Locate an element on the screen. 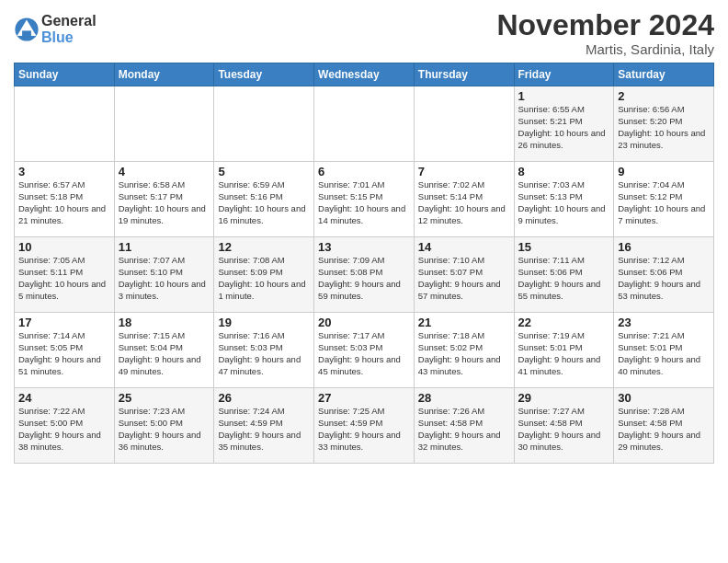  day-detail: Sunrise: 7:09 AM Sunset: 5:08 PM Dayligh… is located at coordinates (364, 278).